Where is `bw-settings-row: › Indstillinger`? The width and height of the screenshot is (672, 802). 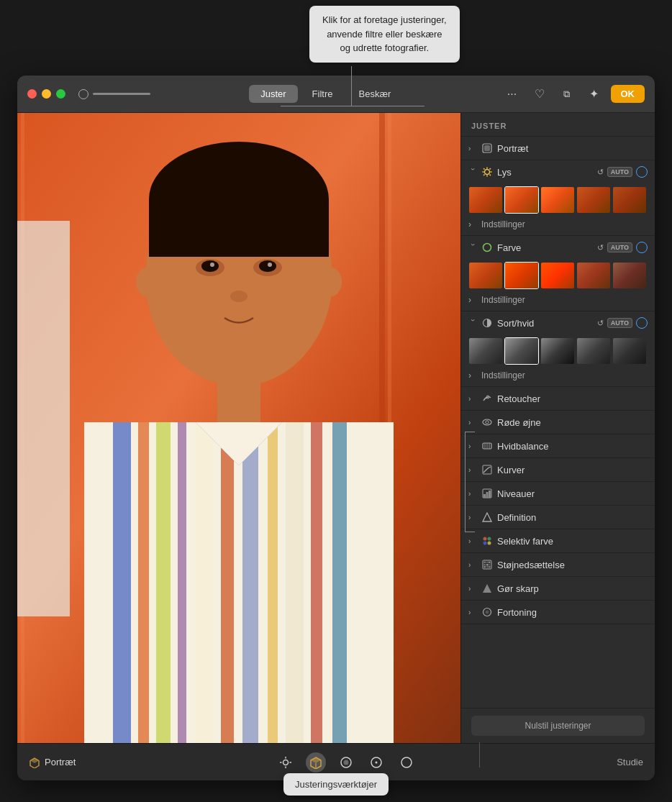
bw-settings-row: › Indstillinger is located at coordinates (558, 377).